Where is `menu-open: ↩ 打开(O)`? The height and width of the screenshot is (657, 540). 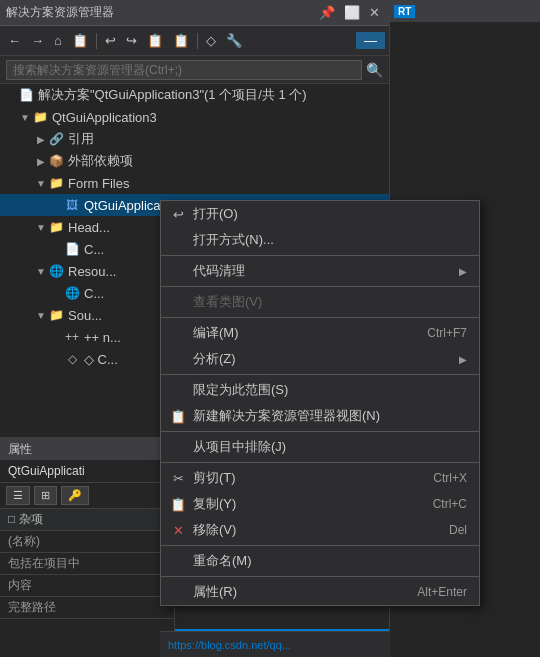
menu-open: ↩ 打开(O) is located at coordinates (320, 214).